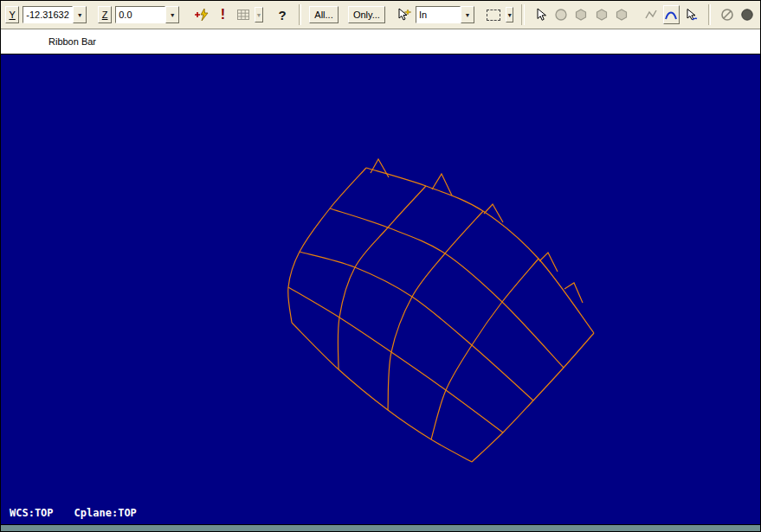  Describe the element at coordinates (381, 42) in the screenshot. I see `prompt-strip: Ribbon Bar` at that location.